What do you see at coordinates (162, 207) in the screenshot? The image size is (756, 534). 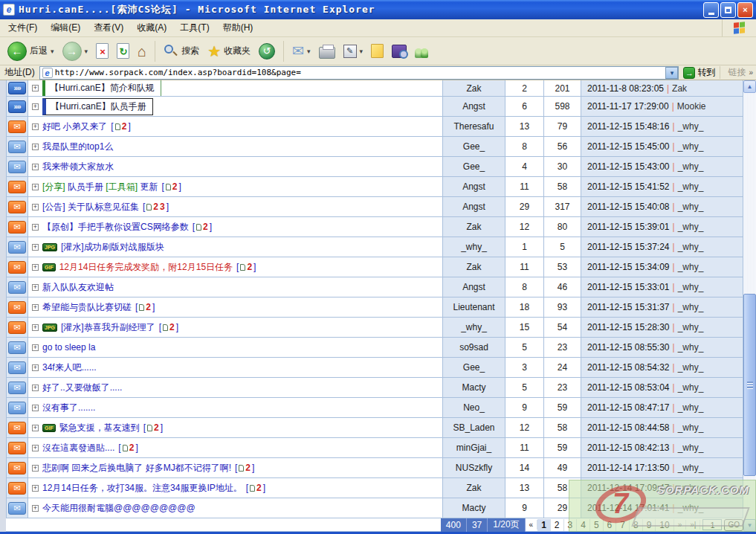 I see `page-number-link: 3` at bounding box center [162, 207].